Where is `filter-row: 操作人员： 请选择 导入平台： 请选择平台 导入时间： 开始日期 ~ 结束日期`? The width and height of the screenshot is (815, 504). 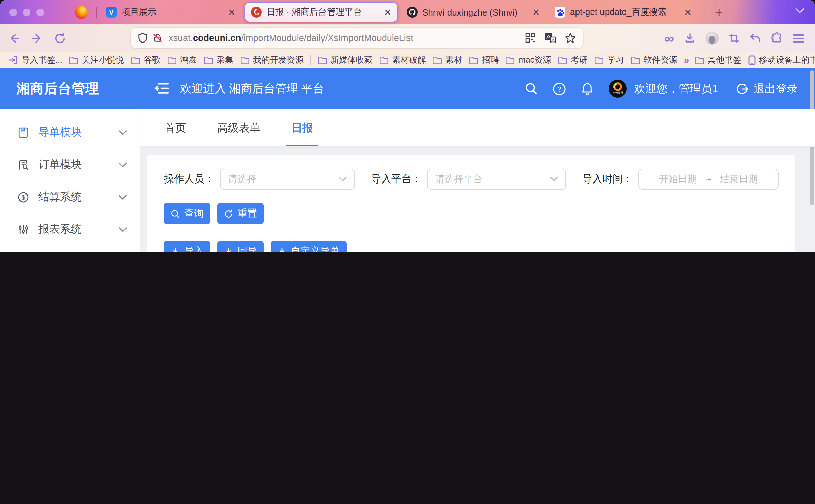 filter-row: 操作人员： 请选择 导入平台： 请选择平台 导入时间： 开始日期 ~ 结束日期 is located at coordinates (471, 179).